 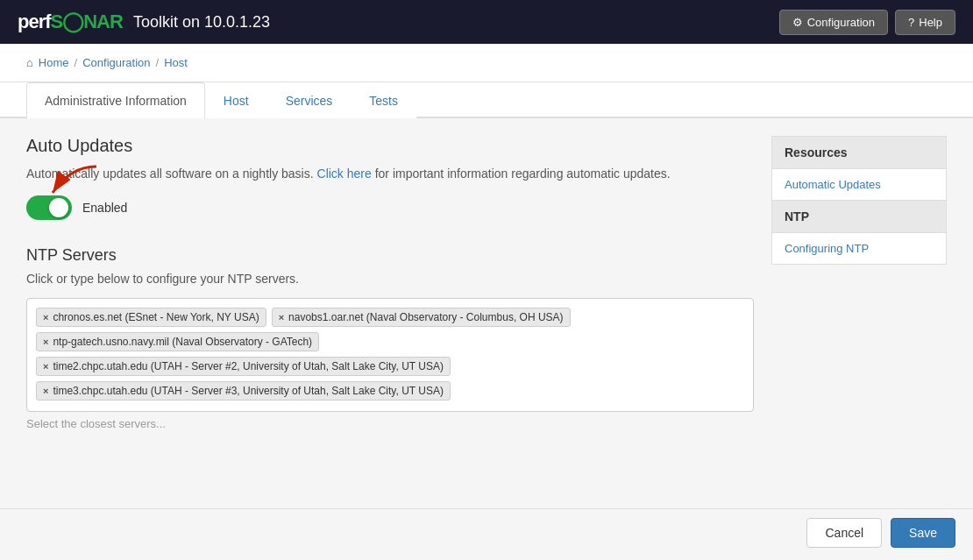 I want to click on save-button: Save, so click(x=923, y=533).